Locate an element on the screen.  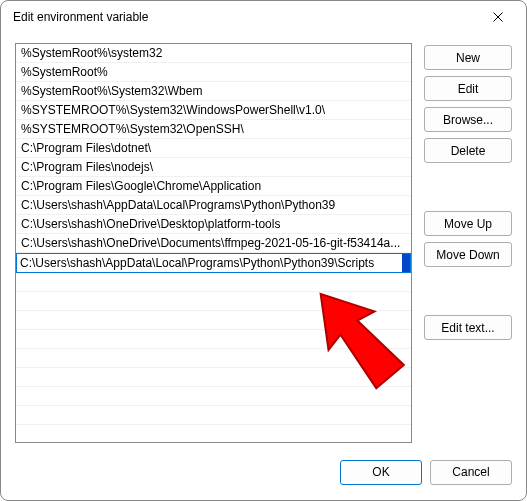
move-down-button: Move Down is located at coordinates (468, 254).